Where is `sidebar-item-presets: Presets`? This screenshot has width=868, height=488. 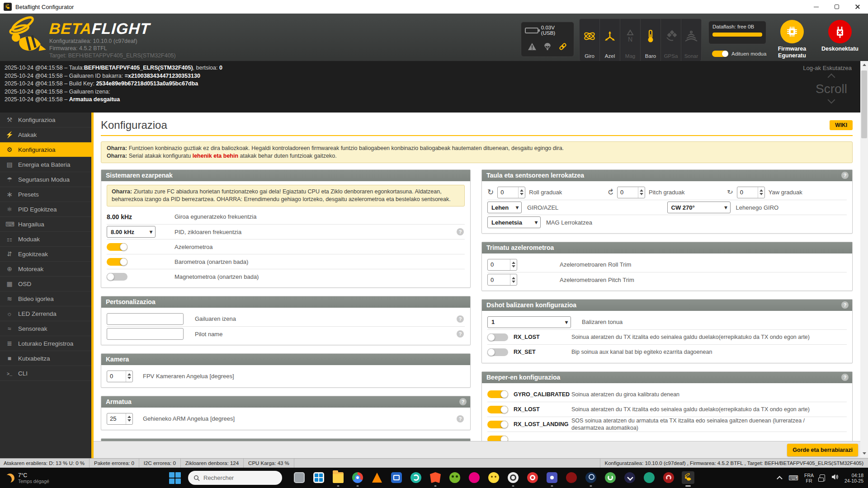
sidebar-item-presets: Presets is located at coordinates (46, 194).